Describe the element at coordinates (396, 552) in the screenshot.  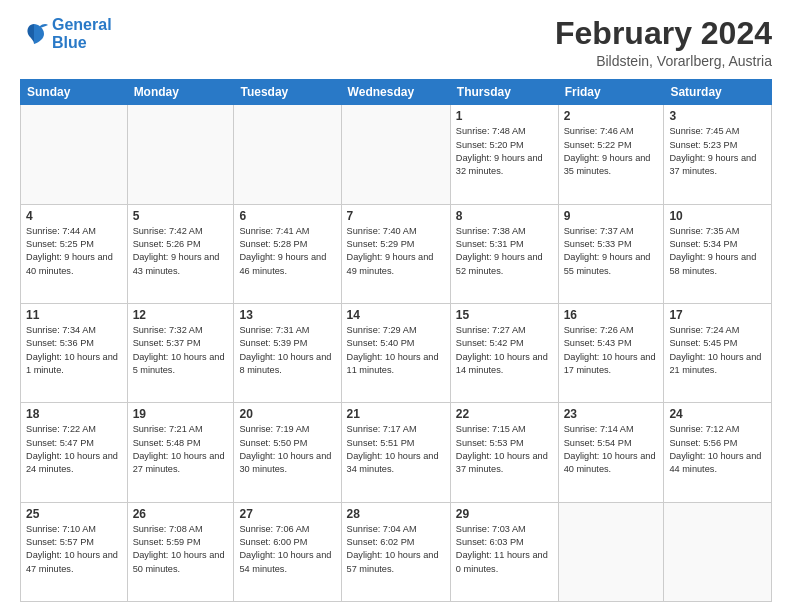
I see `calendar-cell: 28Sunrise: 7:04 AM Sunset: 6:02 PM Dayli…` at that location.